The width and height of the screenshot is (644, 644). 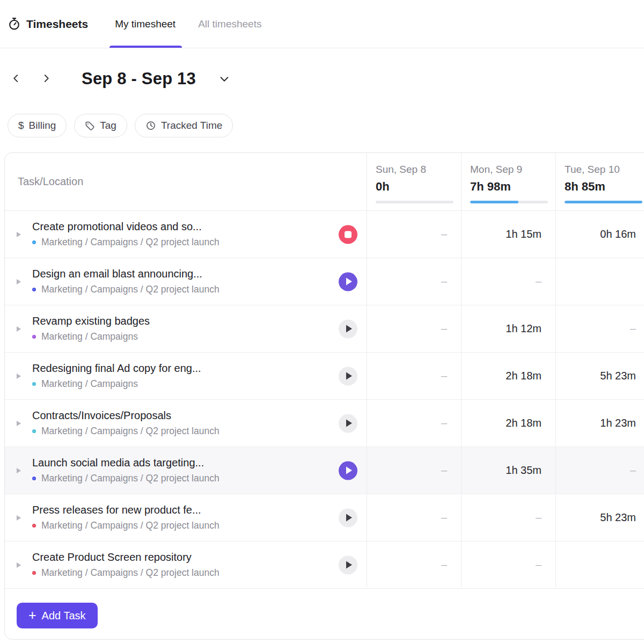 What do you see at coordinates (324, 329) in the screenshot?
I see `table-row: Revamp existing badges Marketing / Campa…` at bounding box center [324, 329].